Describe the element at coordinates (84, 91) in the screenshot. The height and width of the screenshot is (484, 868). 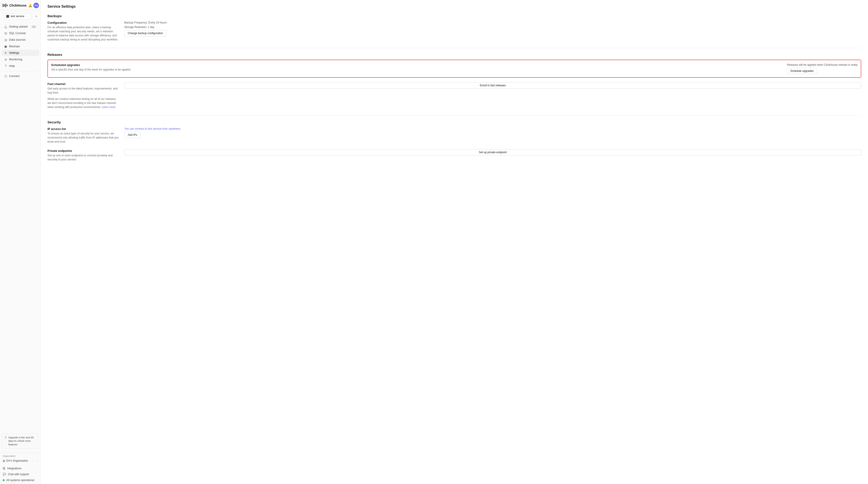
I see `fast-channel-desc1: Get early access to the latest features,…` at that location.